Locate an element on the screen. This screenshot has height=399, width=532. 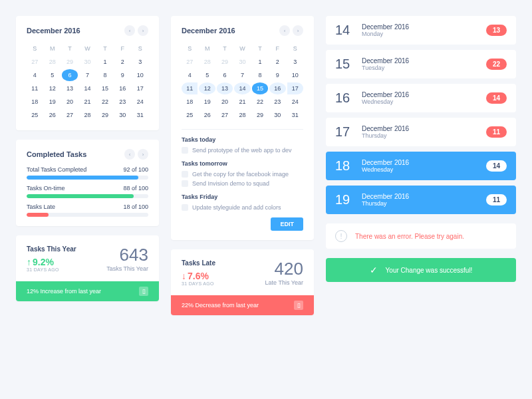
day-row: 19December 2016Thursday11 is located at coordinates (421, 200).